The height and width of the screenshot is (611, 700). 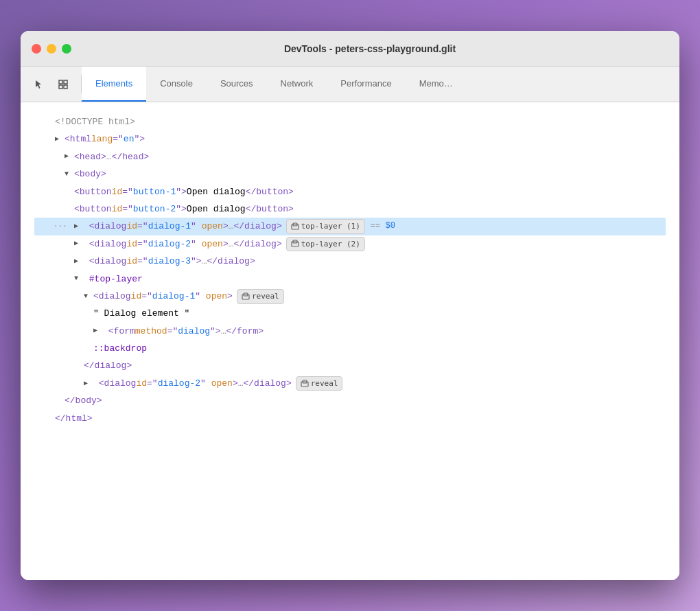 What do you see at coordinates (89, 384) in the screenshot?
I see `expand-toplayer-dialog2: ▶` at bounding box center [89, 384].